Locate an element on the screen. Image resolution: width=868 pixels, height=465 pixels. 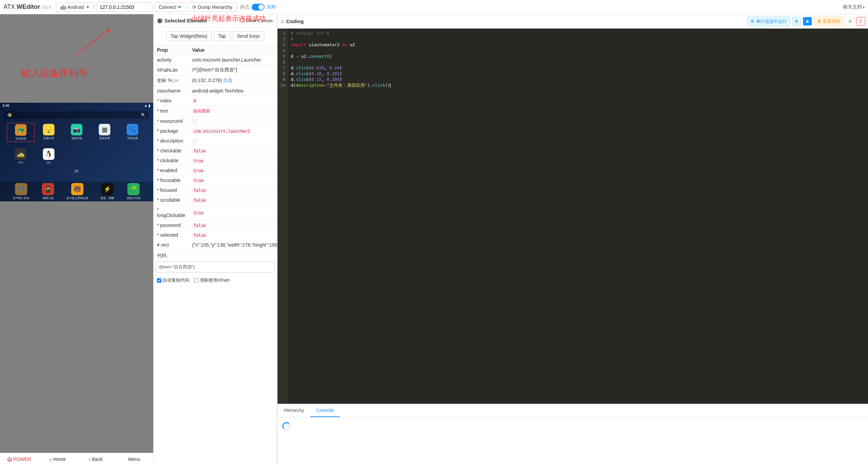
reset-code-button: 🗑重置代码 is located at coordinates (829, 21).